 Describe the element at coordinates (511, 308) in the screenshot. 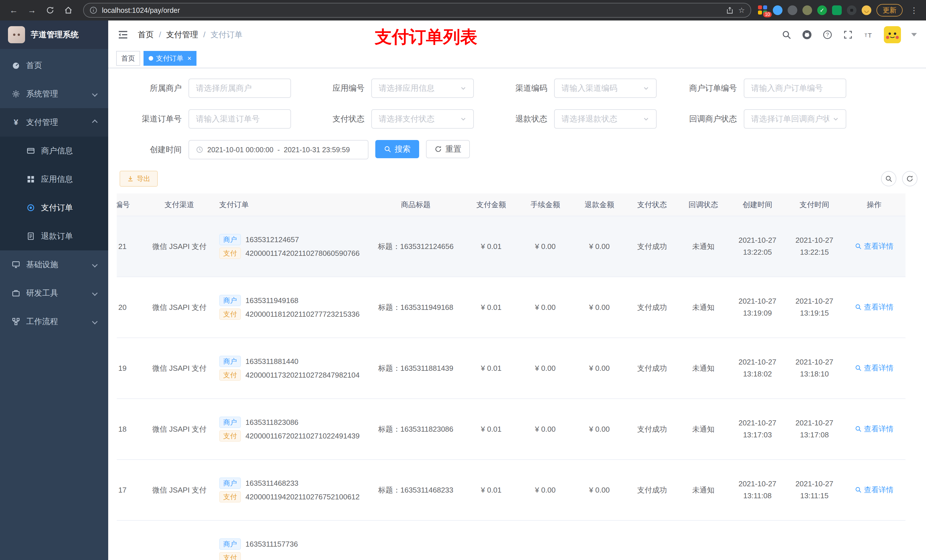

I see `table-row: 20 微信 JSAPI 支付 商户1635311949168 支付4200001…` at that location.